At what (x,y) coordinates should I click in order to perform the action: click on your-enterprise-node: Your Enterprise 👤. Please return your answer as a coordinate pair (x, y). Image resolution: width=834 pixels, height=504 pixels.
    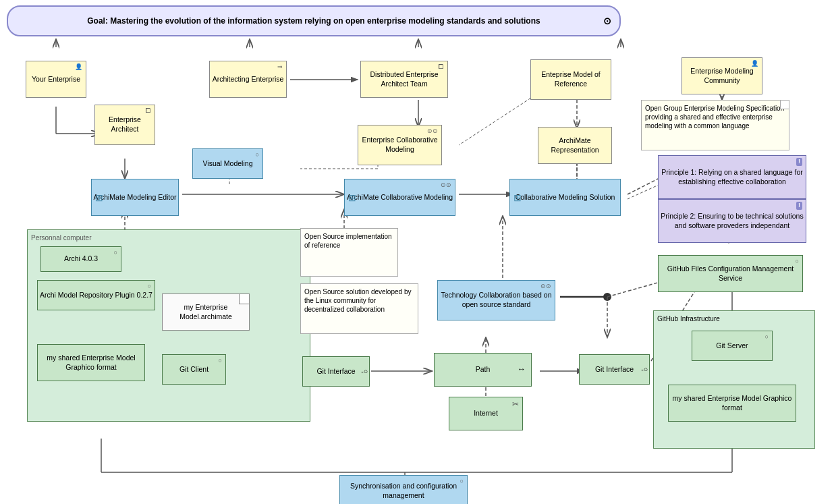
    Looking at the image, I should click on (56, 80).